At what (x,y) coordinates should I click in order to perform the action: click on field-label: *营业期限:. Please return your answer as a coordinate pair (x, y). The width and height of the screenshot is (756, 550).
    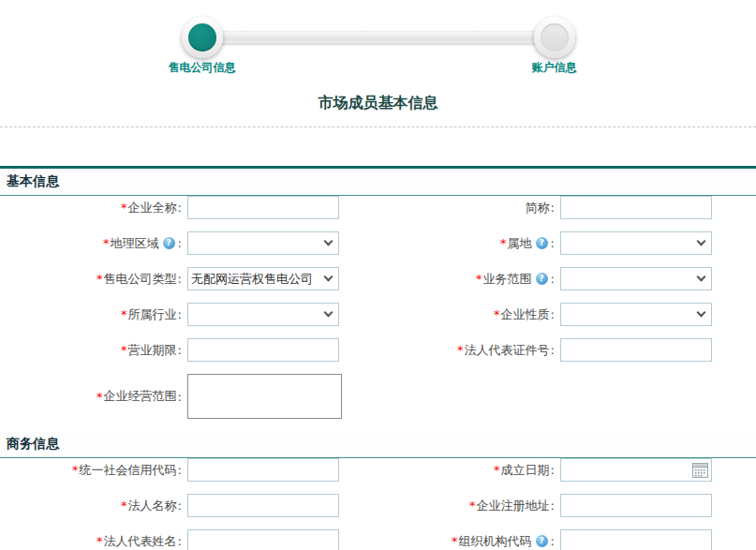
    Looking at the image, I should click on (94, 350).